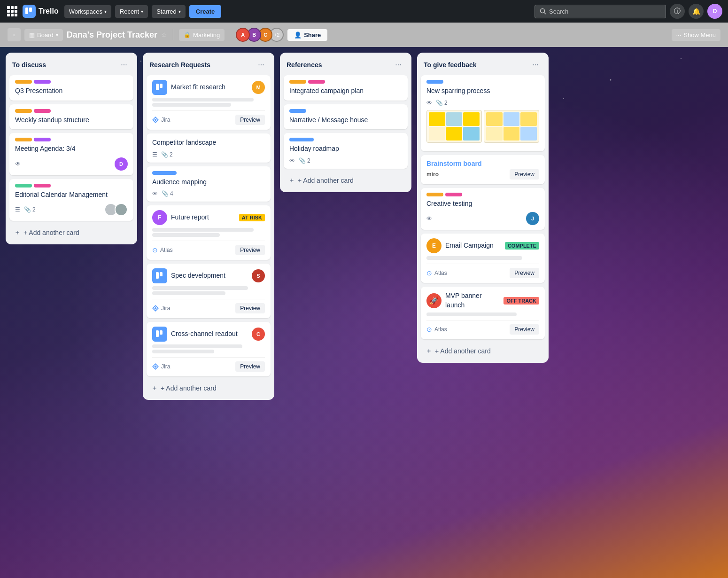 The width and height of the screenshot is (728, 578). What do you see at coordinates (209, 233) in the screenshot?
I see `card-future-report: F Future report AT RISK ⊙ Atlas Preview` at bounding box center [209, 233].